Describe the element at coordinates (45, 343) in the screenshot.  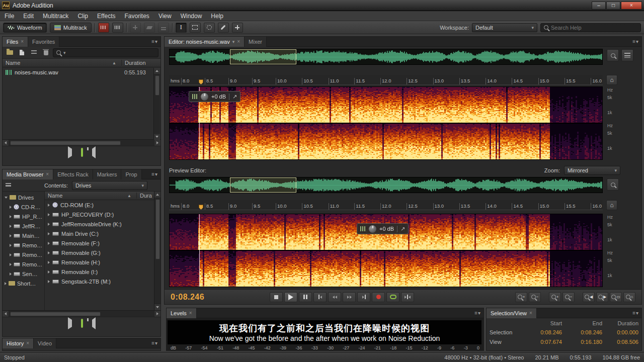
I see `tab-video: Video` at that location.